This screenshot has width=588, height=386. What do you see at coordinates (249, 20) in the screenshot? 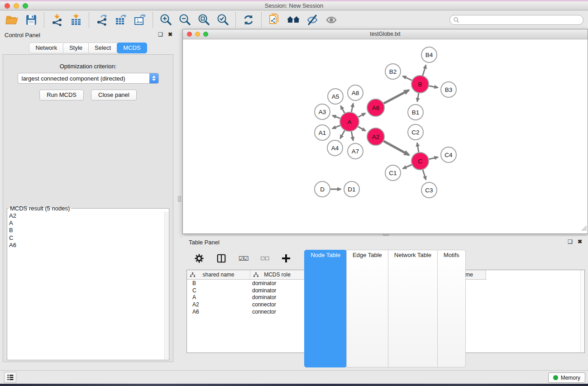
I see `refresh-icon` at bounding box center [249, 20].